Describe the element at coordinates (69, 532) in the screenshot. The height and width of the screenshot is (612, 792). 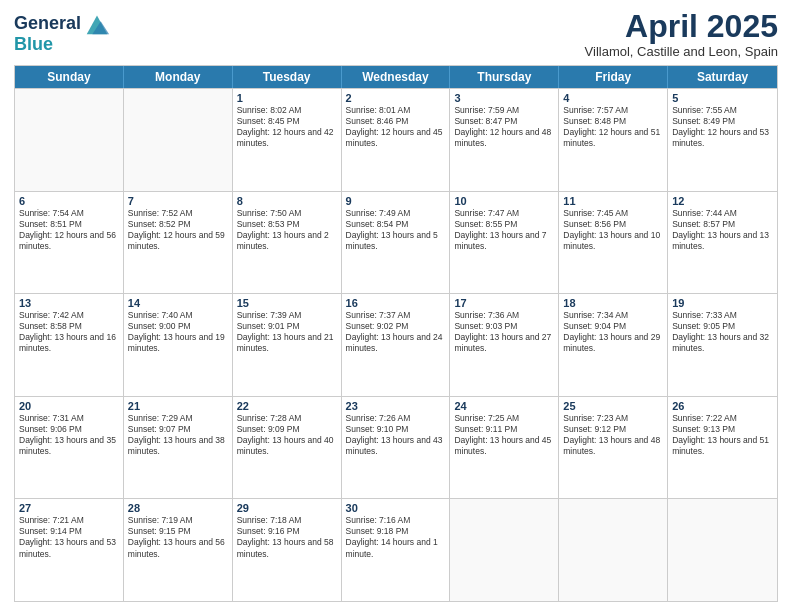
I see `sunset-text: Sunset: 9:14 PM` at that location.